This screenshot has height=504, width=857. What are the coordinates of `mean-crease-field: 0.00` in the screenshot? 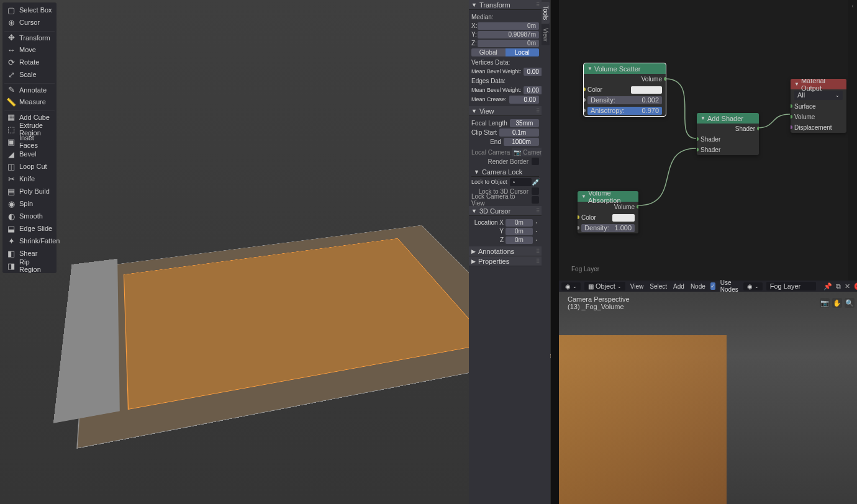 It's located at (524, 99).